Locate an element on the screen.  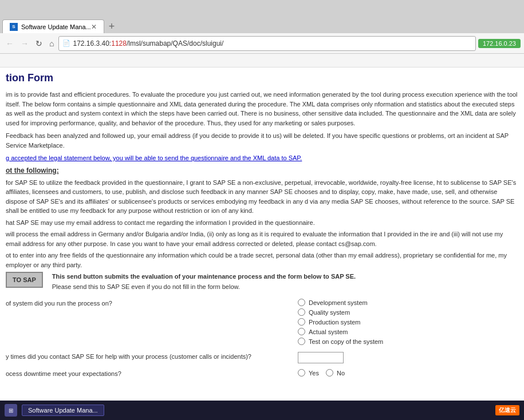
question-contact-count: y times did you contact SAP SE for help … is located at coordinates (262, 358).